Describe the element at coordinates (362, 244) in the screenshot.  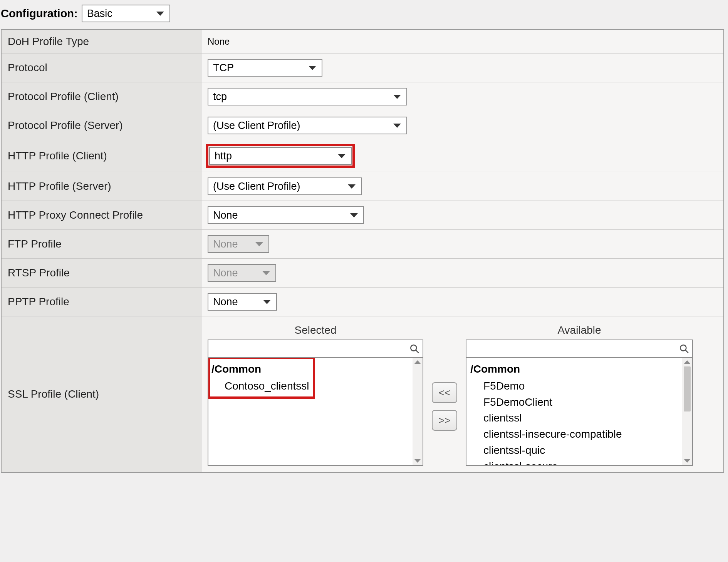
I see `row-ftp-profile: FTP Profile None` at that location.